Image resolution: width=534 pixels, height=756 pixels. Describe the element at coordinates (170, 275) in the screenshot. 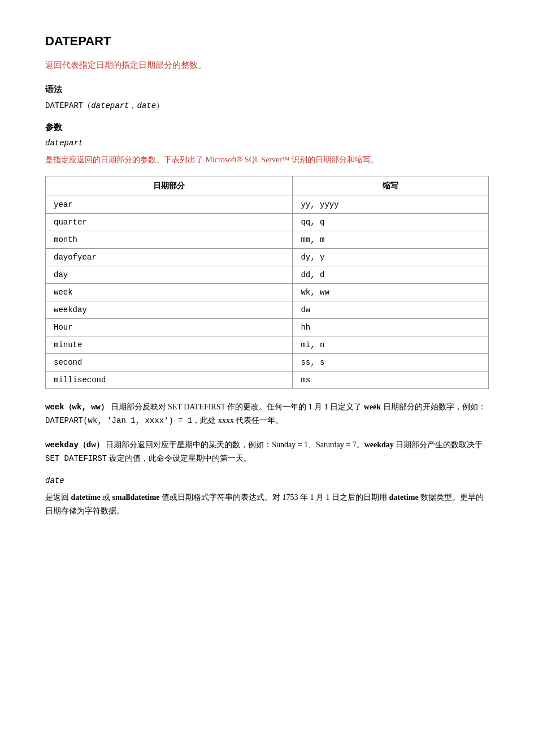

I see `table-cell-part: day` at that location.